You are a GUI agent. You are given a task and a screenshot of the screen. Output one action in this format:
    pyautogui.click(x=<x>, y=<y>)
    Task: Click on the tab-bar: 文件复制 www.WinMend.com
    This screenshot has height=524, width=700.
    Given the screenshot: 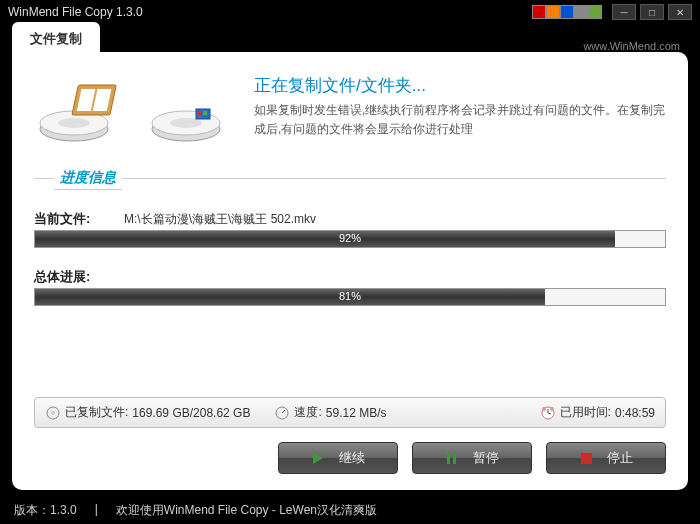 What is the action you would take?
    pyautogui.click(x=350, y=38)
    